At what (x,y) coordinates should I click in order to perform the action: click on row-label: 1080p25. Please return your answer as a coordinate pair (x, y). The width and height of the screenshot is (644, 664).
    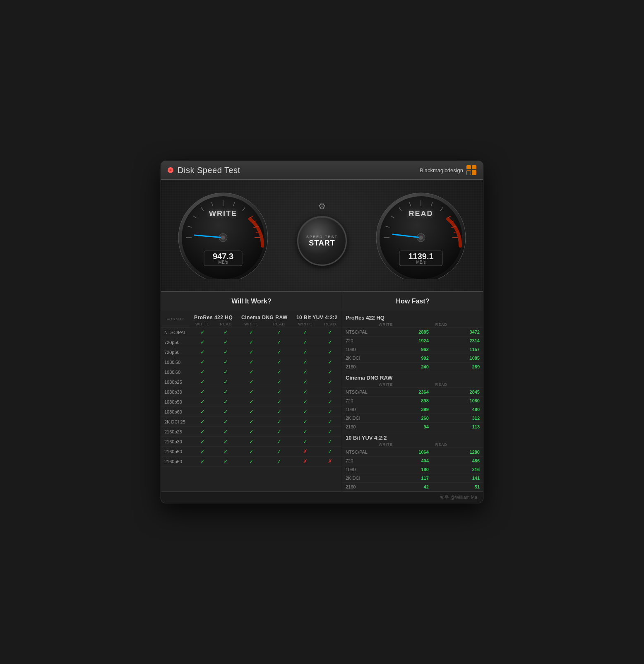
    Looking at the image, I should click on (175, 382).